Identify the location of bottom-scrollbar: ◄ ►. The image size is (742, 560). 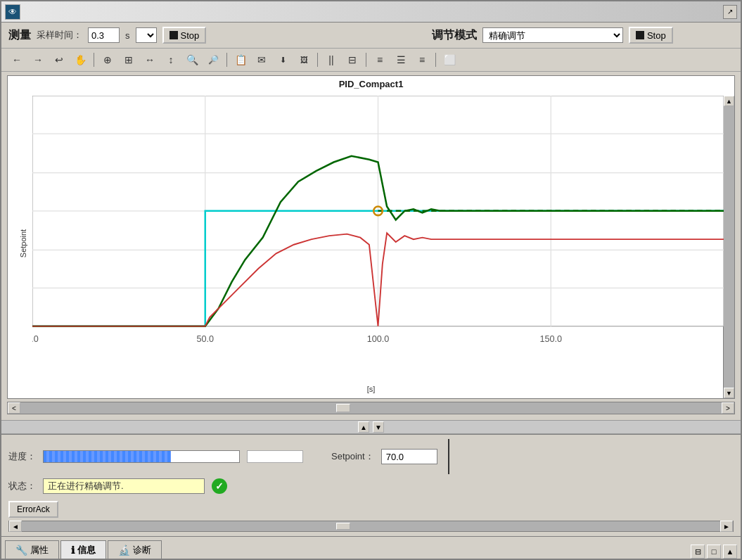
(371, 526).